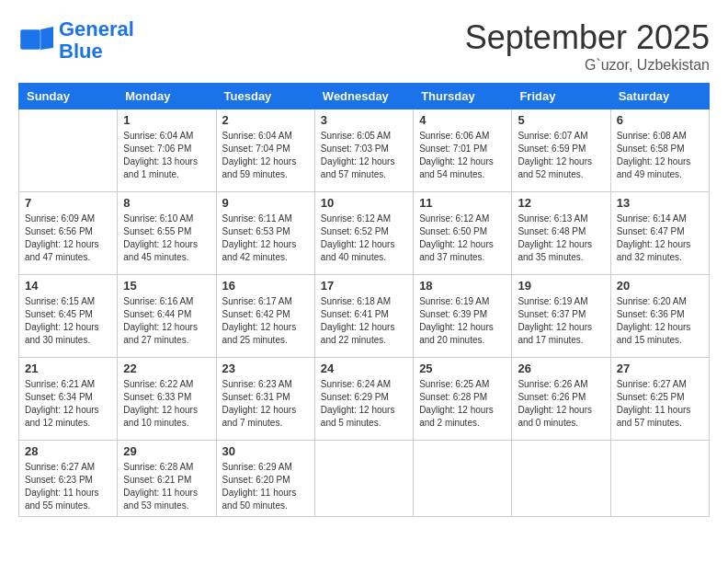  Describe the element at coordinates (265, 399) in the screenshot. I see `calendar-cell: 23Sunrise: 6:23 AMSunset: 6:31 PMDayligh…` at that location.